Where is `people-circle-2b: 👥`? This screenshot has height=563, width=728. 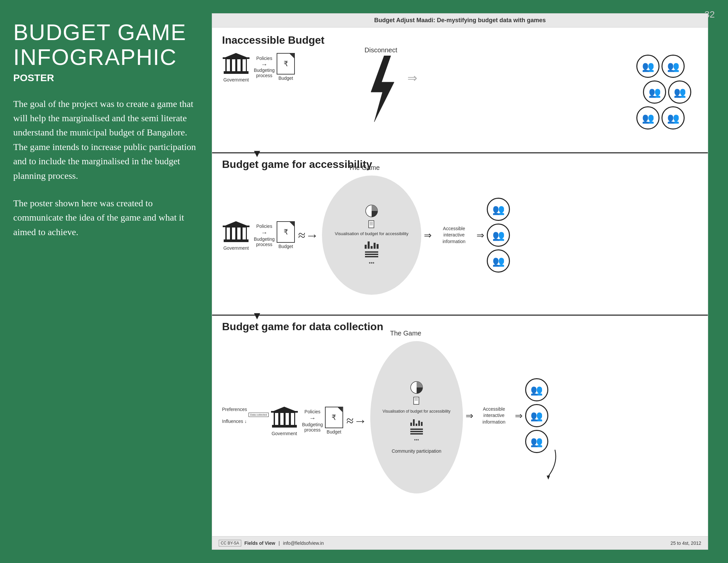
people-circle-2b: 👥 is located at coordinates (498, 235).